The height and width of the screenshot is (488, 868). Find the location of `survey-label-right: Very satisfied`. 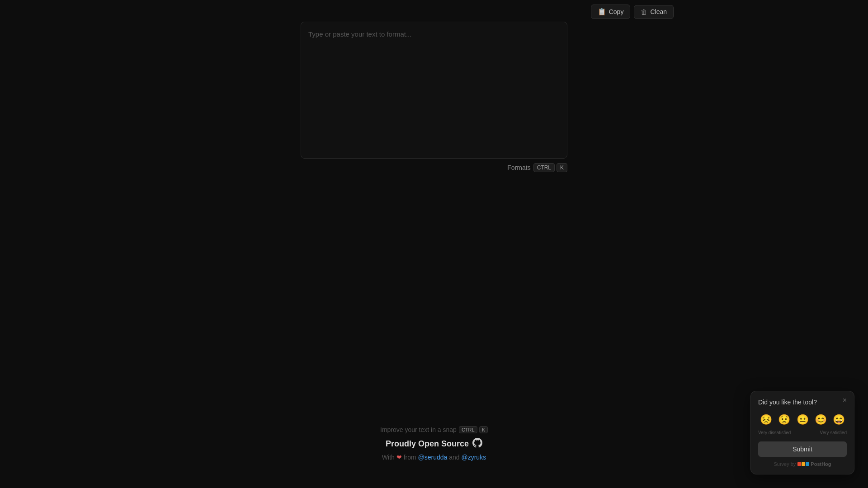

survey-label-right: Very satisfied is located at coordinates (834, 433).